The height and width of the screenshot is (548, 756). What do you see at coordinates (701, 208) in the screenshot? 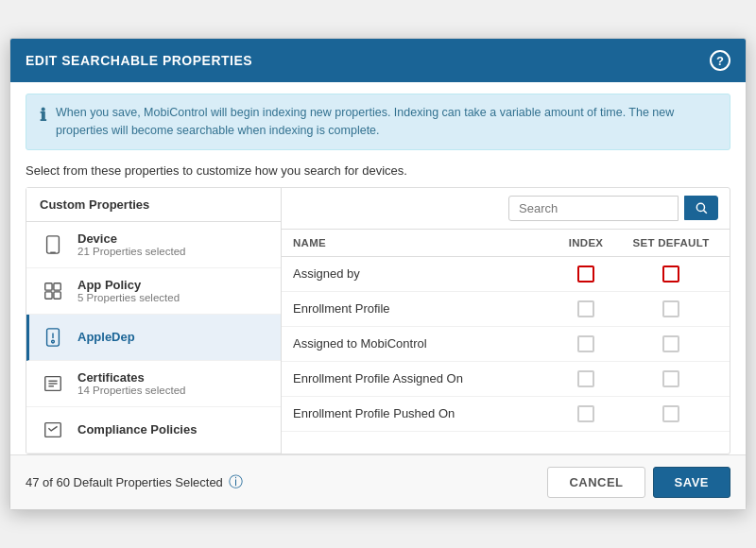
I see `search-button` at bounding box center [701, 208].